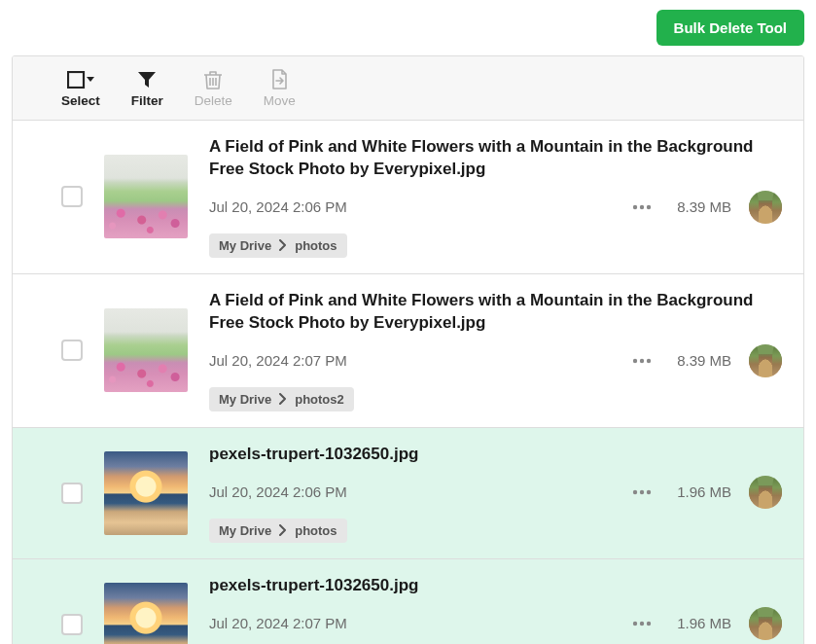 This screenshot has width=816, height=644. Describe the element at coordinates (213, 80) in the screenshot. I see `trash-icon` at that location.